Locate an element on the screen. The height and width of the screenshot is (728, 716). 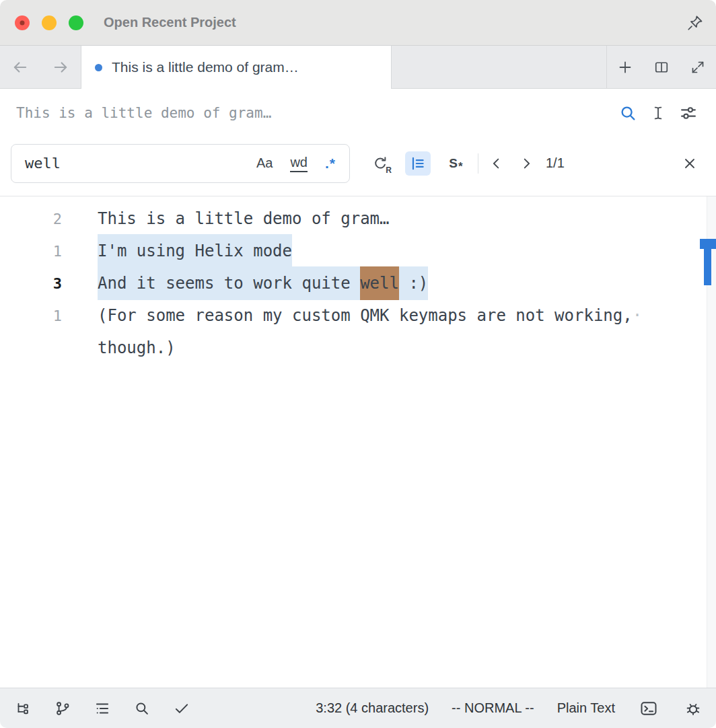
nav-back-button is located at coordinates (20, 67).